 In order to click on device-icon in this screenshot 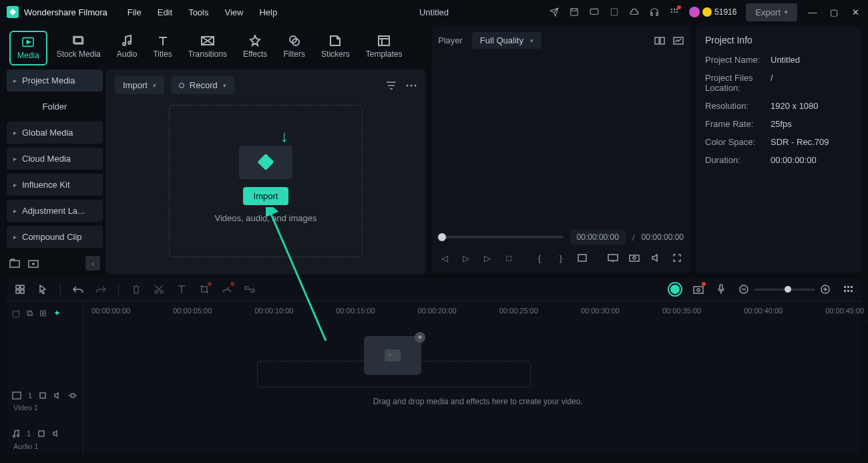, I will do `click(614, 12)`.